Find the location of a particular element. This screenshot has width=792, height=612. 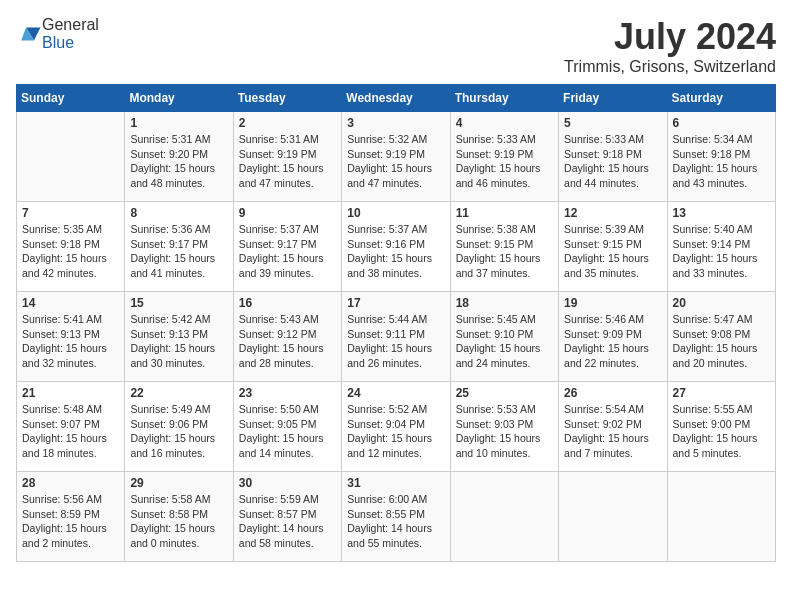

logo-general-text: General is located at coordinates (70, 24).